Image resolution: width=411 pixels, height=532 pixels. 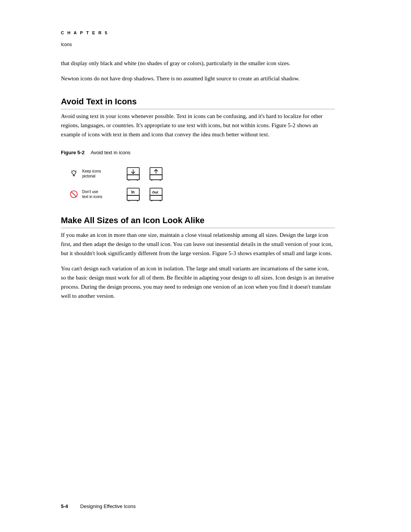 I want to click on svg-text: In, so click(x=133, y=192).